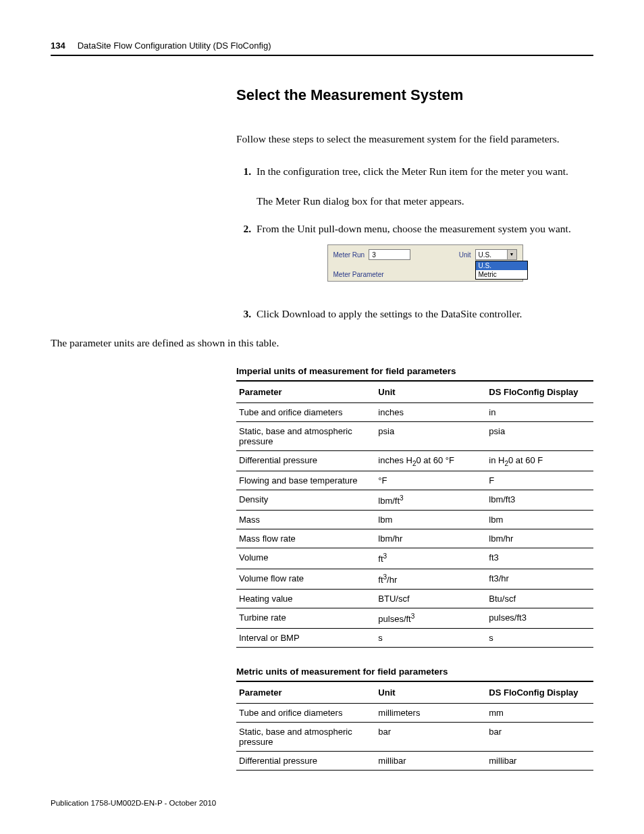 The image size is (644, 834). What do you see at coordinates (414, 436) in the screenshot?
I see `table-row: Static, base and atmospheric pressurepsi…` at bounding box center [414, 436].